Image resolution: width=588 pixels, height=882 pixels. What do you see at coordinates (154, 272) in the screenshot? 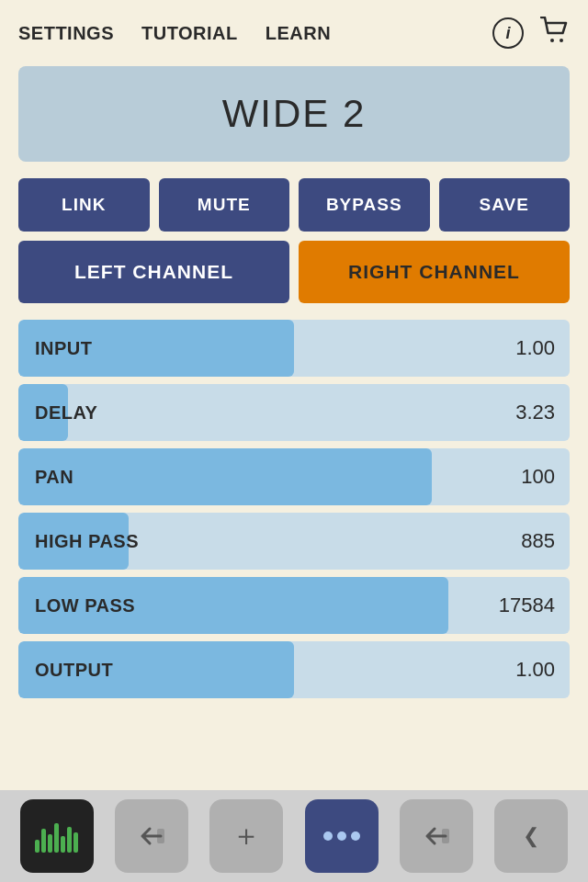
I see `left-channel-button: LEFT CHANNEL` at bounding box center [154, 272].